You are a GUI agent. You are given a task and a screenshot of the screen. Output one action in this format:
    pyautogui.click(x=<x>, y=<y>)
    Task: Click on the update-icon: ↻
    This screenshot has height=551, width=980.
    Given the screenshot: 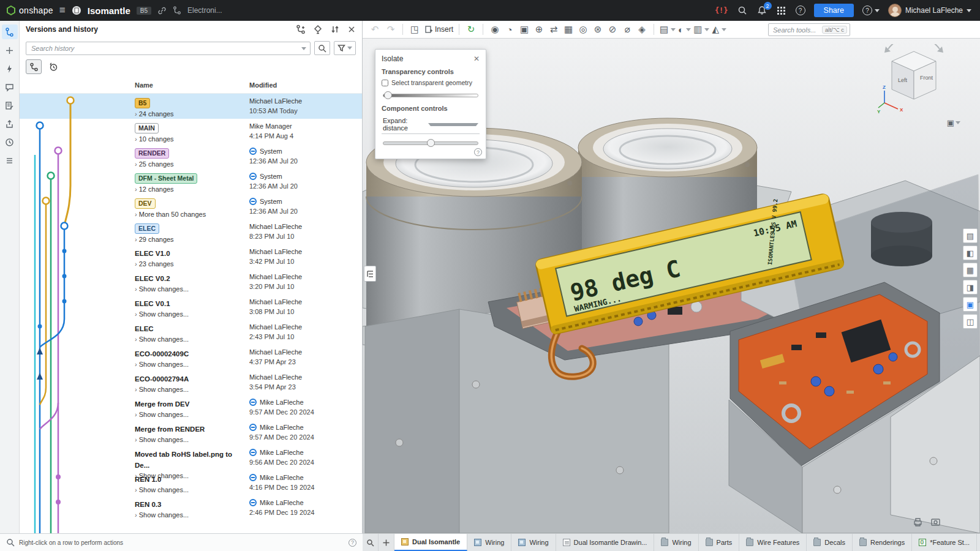 What is the action you would take?
    pyautogui.click(x=471, y=29)
    